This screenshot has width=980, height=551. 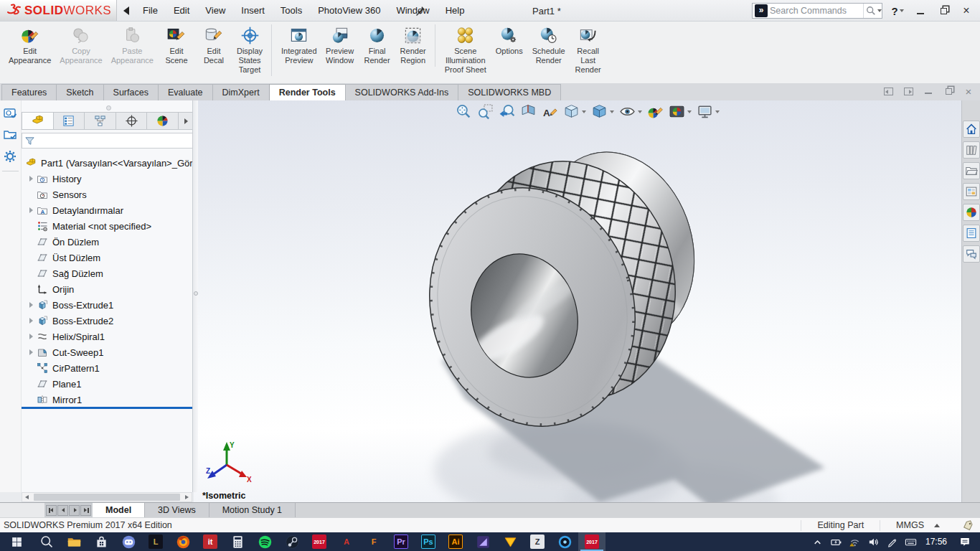 I want to click on last-tab-button, so click(x=86, y=511).